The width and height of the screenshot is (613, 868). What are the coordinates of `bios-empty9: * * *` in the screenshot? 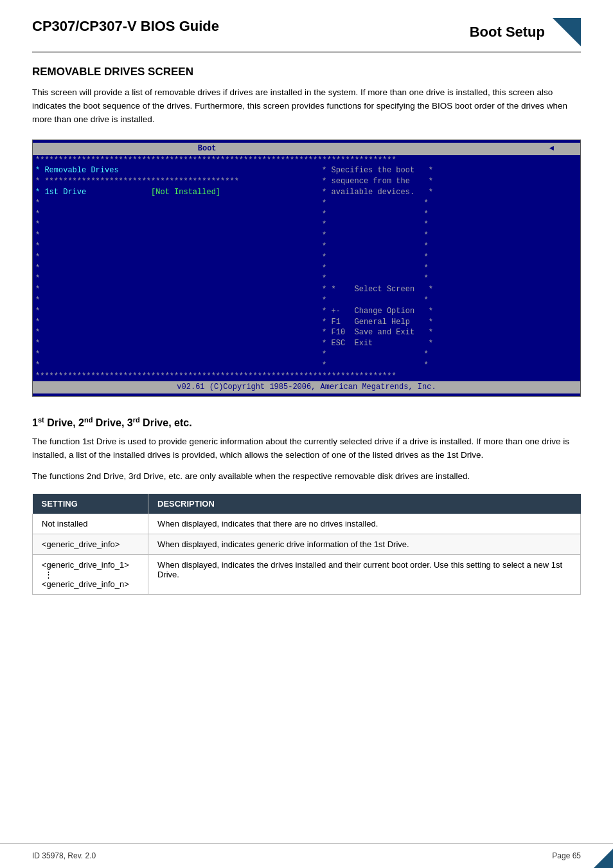 It's located at (306, 301).